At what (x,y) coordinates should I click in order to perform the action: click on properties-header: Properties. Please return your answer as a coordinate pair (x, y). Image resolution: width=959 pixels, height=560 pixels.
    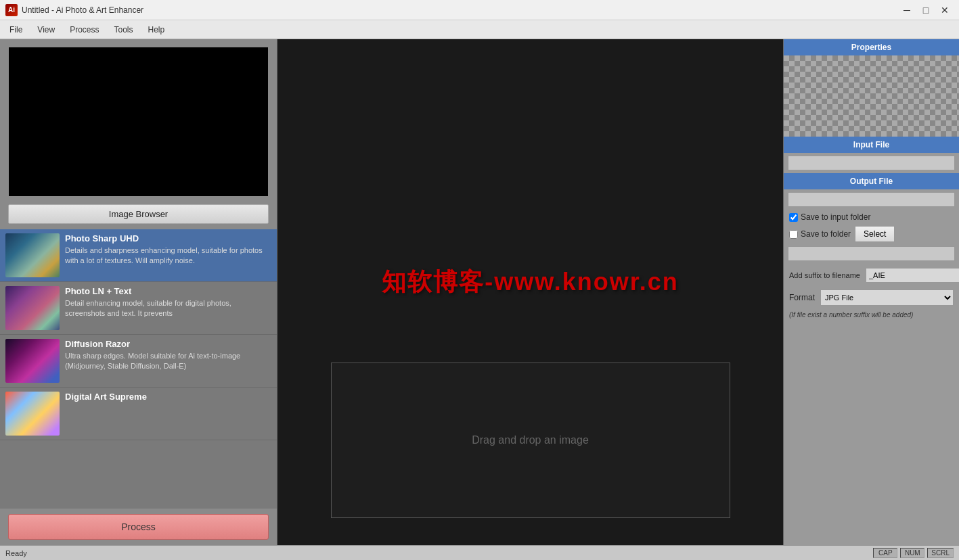
    Looking at the image, I should click on (872, 47).